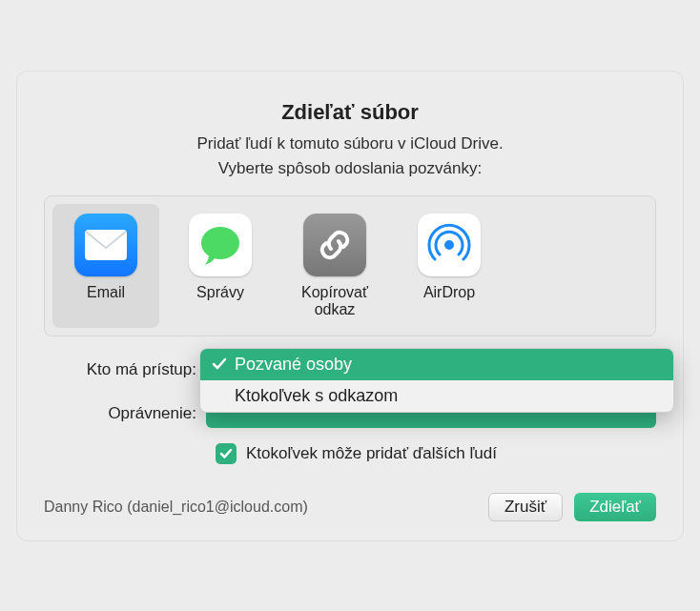 This screenshot has width=700, height=611. Describe the element at coordinates (125, 370) in the screenshot. I see `access-label: Kto má prístup:` at that location.